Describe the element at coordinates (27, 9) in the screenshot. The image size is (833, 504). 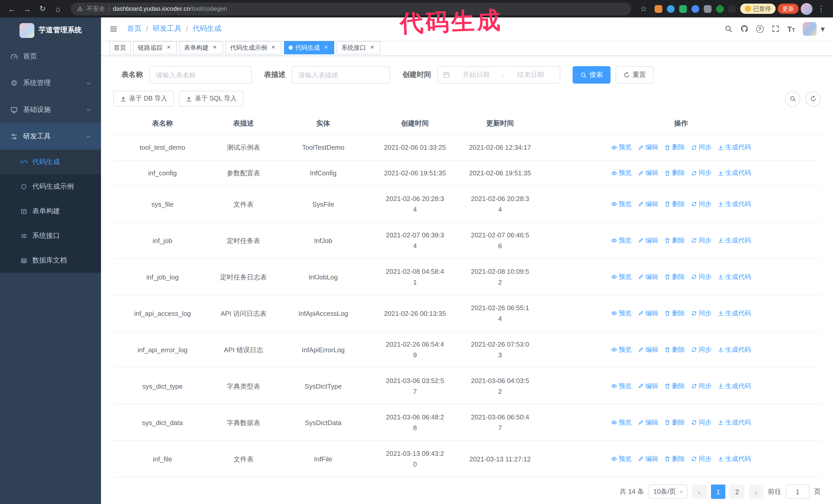
I see `forward-icon: →` at that location.